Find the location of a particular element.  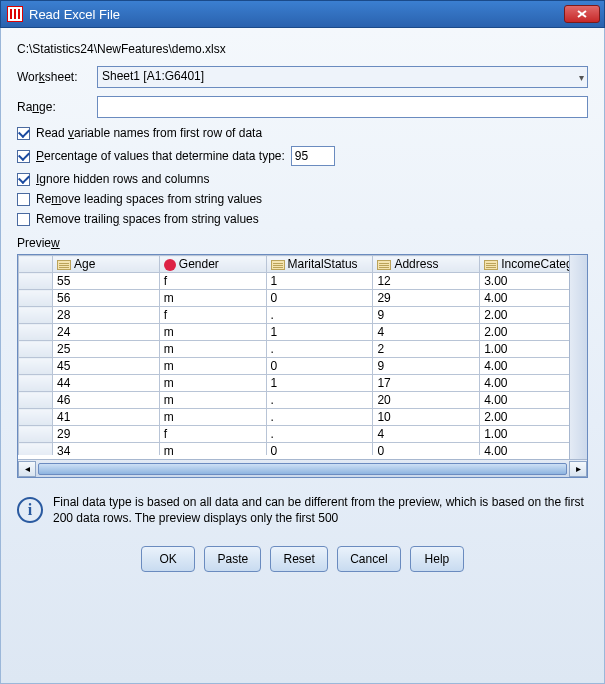

range-input is located at coordinates (342, 107).